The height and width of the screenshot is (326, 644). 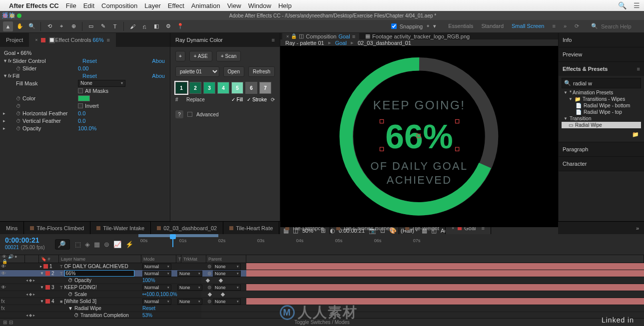 What do you see at coordinates (322, 281) in the screenshot?
I see `prop-opacity: ◂ ◆ ▸ ⏱Opacity 100%` at bounding box center [322, 281].